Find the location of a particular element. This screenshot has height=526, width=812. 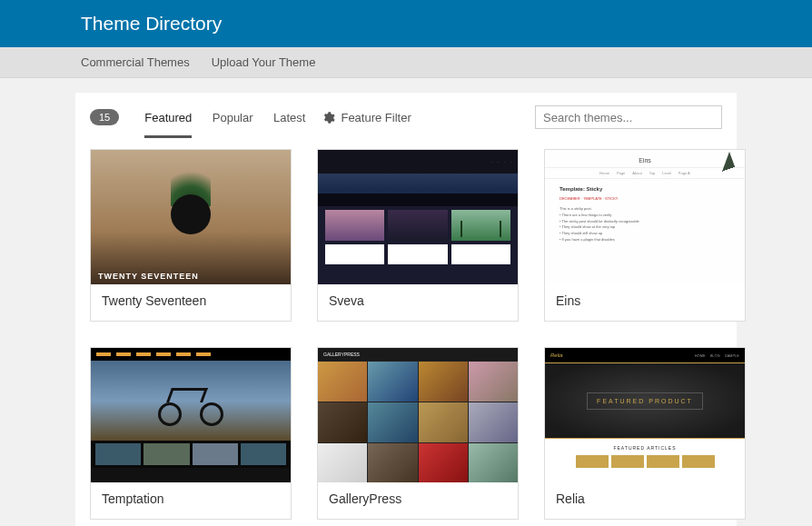

filter-row: 15 Featured Popular Latest Feature Filte… is located at coordinates (406, 117).